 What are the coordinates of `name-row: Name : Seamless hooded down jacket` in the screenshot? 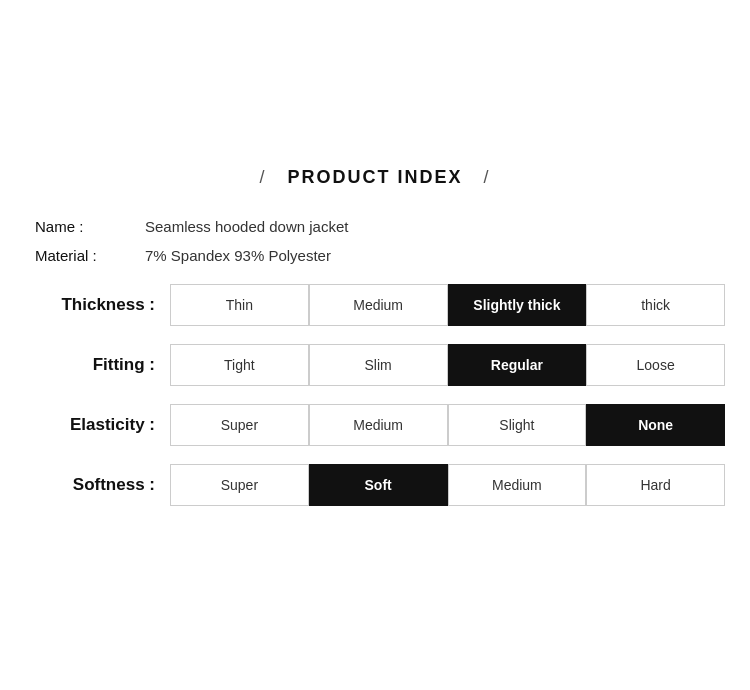 It's located at (380, 226).